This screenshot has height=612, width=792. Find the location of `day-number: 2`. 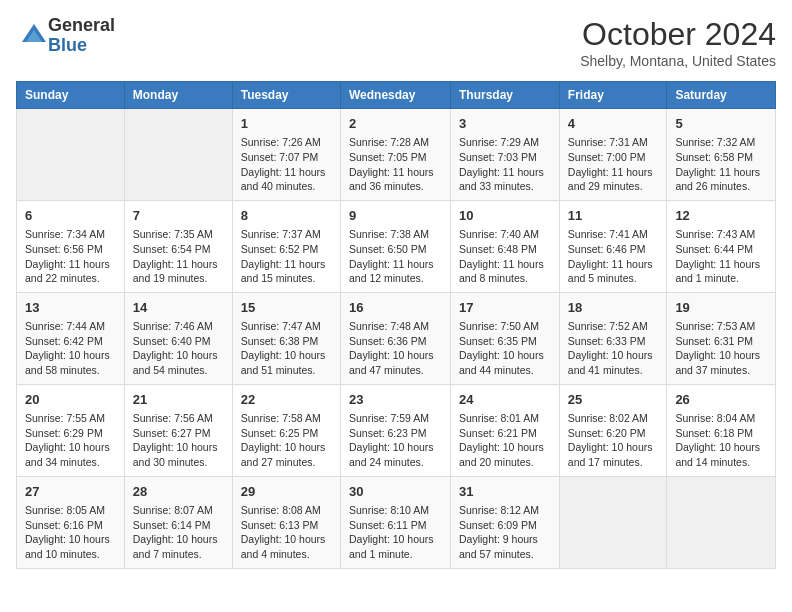

day-number: 2 is located at coordinates (396, 124).